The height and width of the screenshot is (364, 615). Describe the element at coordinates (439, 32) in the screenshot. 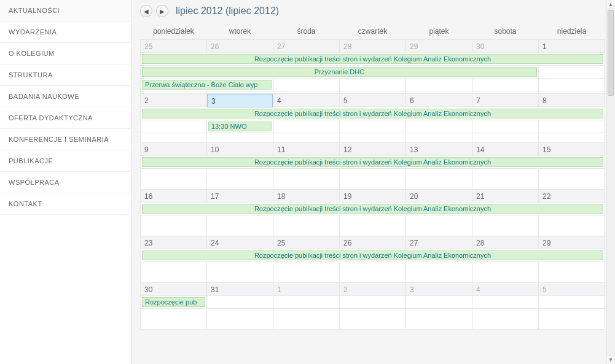

I see `weekday-fri: piątek` at that location.